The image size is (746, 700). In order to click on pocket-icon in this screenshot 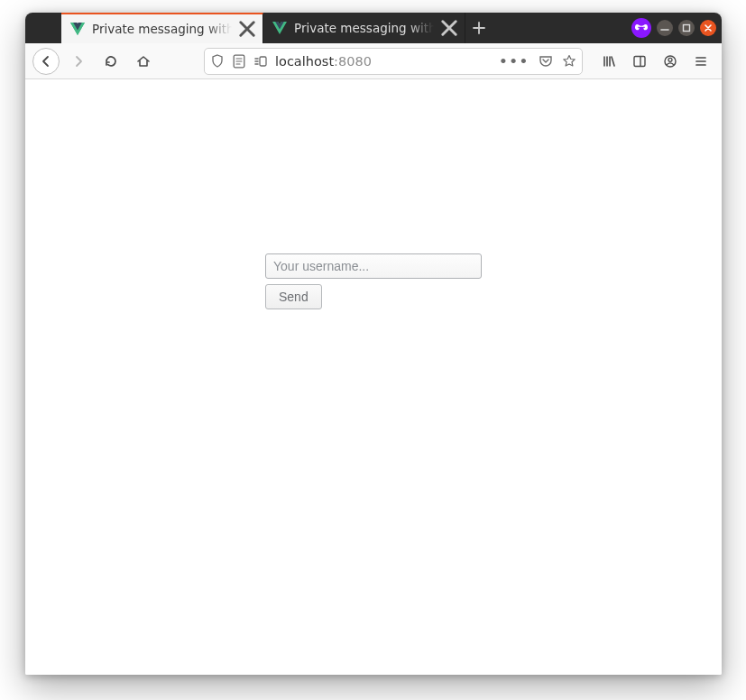, I will do `click(546, 61)`.